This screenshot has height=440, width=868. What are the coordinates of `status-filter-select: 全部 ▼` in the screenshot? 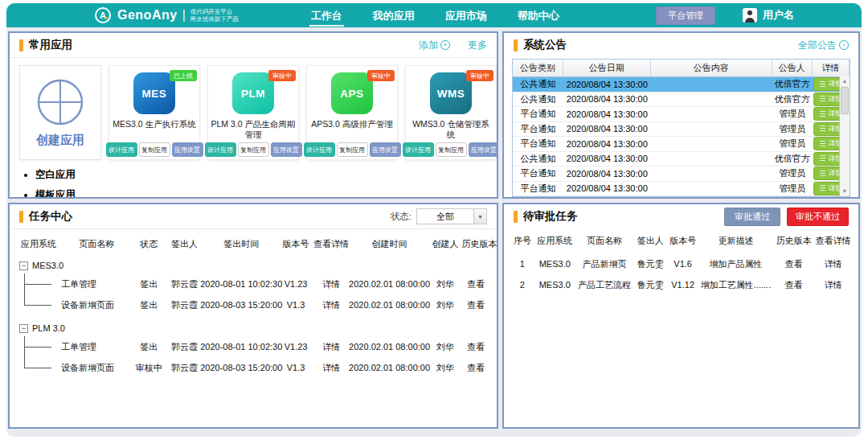 It's located at (452, 216).